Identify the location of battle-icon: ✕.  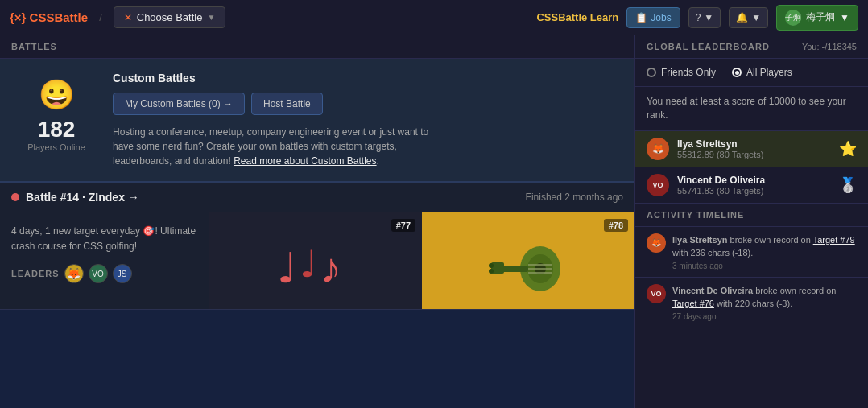
(128, 18).